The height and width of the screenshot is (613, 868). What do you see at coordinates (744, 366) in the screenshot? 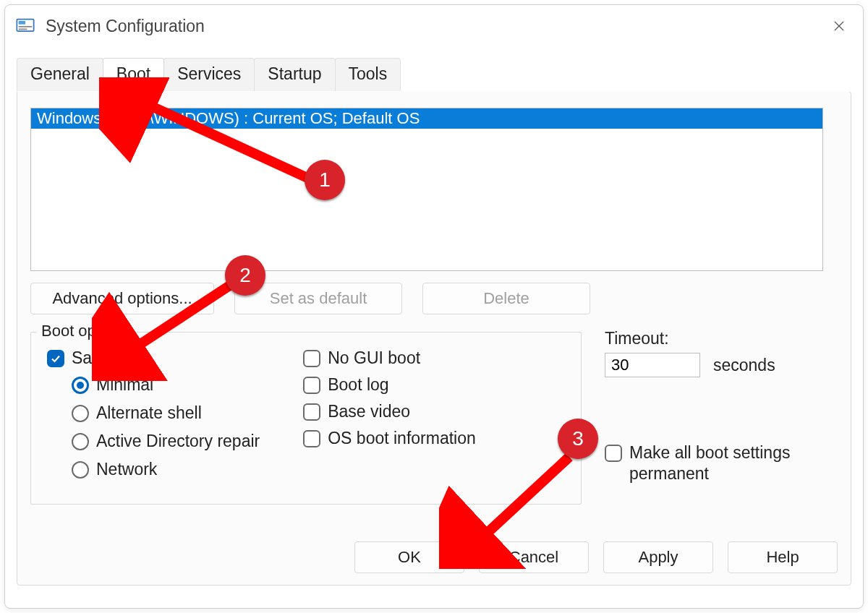
I see `timeout-unit: seconds` at bounding box center [744, 366].